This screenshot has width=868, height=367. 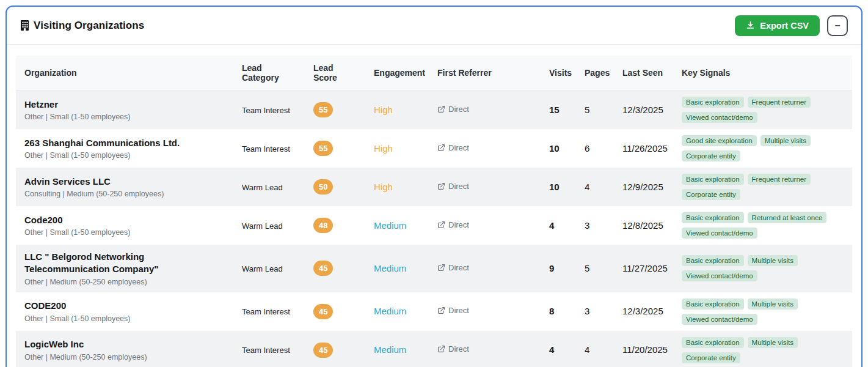 What do you see at coordinates (595, 73) in the screenshot?
I see `column-header-pages: Pages` at bounding box center [595, 73].